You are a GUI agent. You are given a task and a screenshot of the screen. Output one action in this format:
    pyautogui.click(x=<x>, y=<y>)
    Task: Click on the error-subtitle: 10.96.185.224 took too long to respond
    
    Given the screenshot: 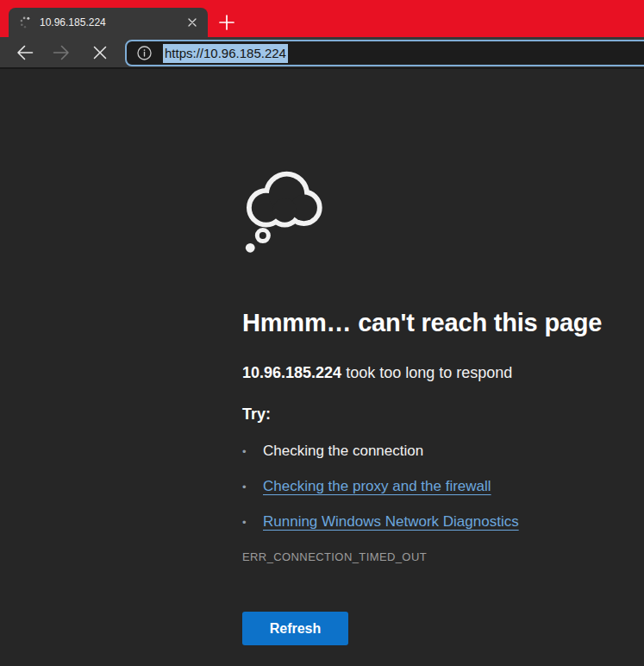 What is the action you would take?
    pyautogui.click(x=432, y=373)
    